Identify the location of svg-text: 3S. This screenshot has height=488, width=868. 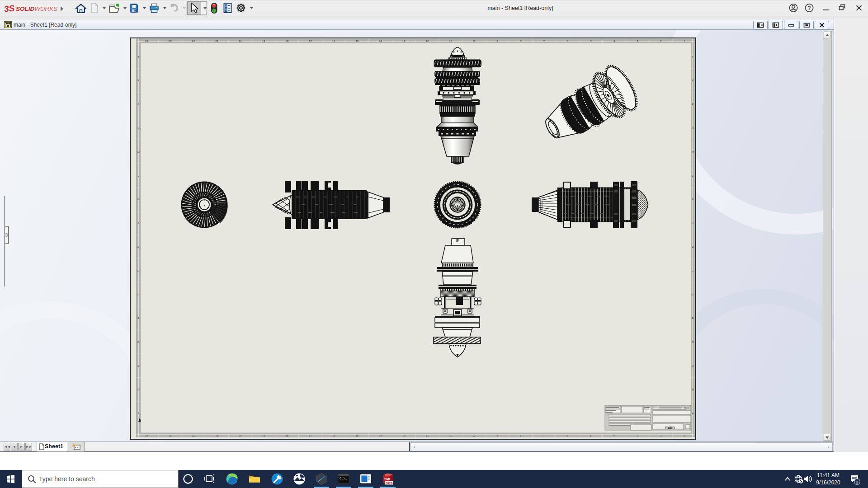
(9, 8).